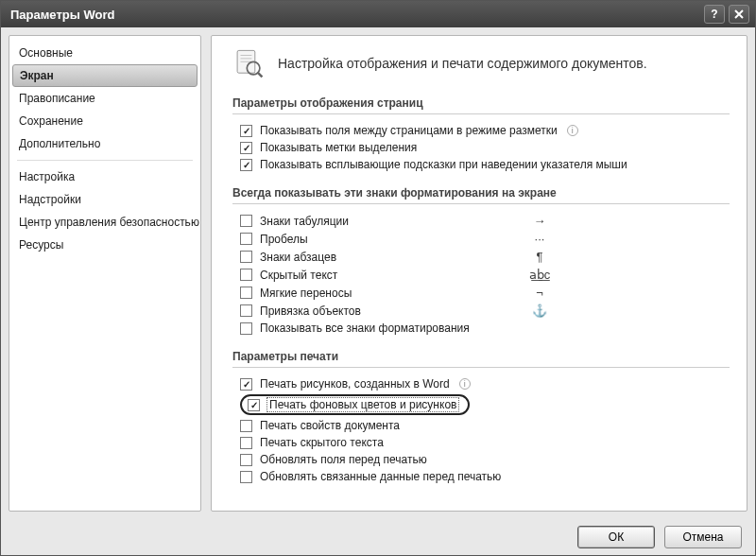 This screenshot has height=556, width=756. I want to click on titlebar: Параметры Word ?, so click(378, 14).